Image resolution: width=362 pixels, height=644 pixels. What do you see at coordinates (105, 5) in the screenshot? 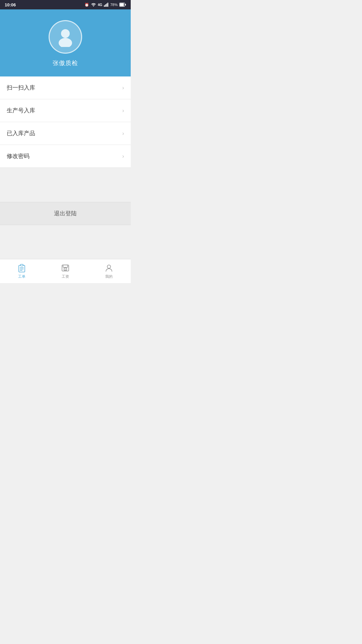
I see `status-icons: ⏰ 4G 78%` at bounding box center [105, 5].